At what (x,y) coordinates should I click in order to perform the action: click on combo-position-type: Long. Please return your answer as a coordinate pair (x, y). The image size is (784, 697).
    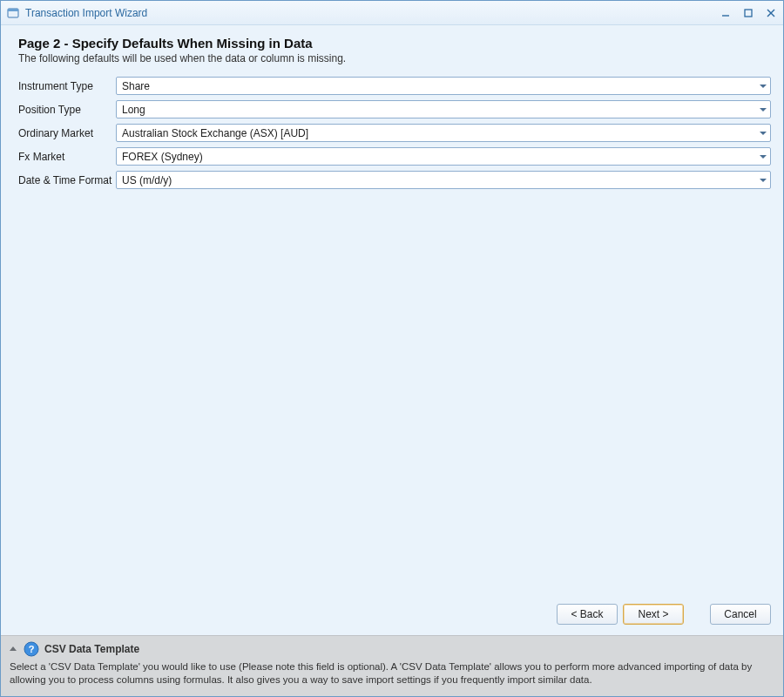
    Looking at the image, I should click on (443, 110).